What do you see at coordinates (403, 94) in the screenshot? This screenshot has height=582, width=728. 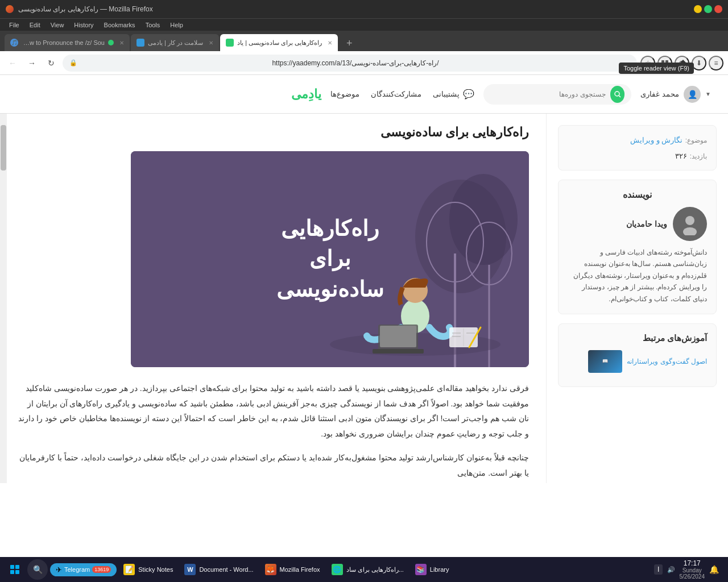 I see `site-nav: 💬 پشتیبانی مشارکت‌کنندگان موضوع‌ها` at bounding box center [403, 94].